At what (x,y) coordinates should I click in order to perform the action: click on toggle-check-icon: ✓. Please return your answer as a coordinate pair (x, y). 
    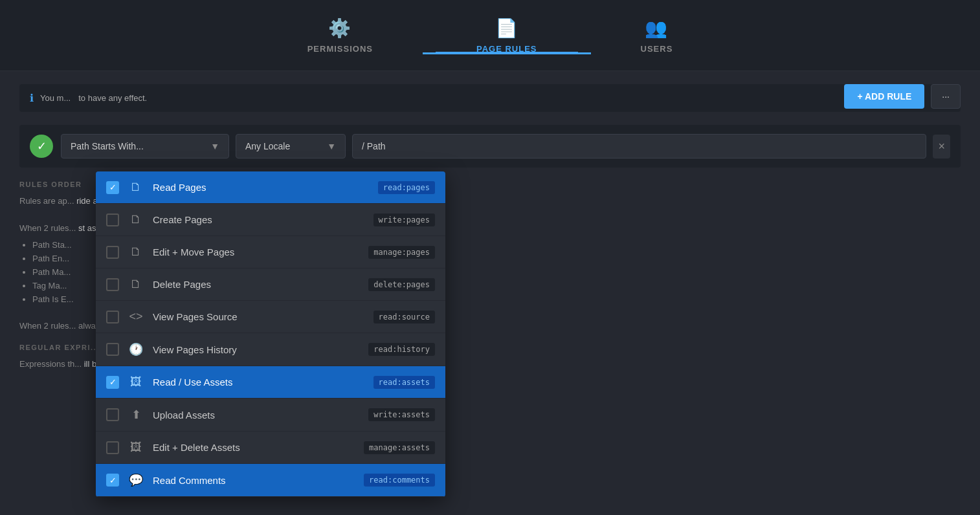
    Looking at the image, I should click on (41, 146).